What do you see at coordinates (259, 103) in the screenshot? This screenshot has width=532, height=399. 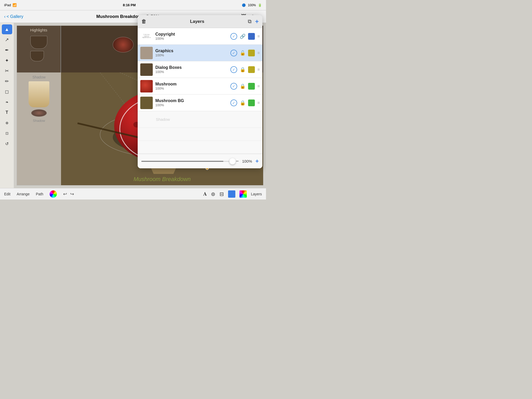 I see `layer-drag-mushroombg: ≡` at bounding box center [259, 103].